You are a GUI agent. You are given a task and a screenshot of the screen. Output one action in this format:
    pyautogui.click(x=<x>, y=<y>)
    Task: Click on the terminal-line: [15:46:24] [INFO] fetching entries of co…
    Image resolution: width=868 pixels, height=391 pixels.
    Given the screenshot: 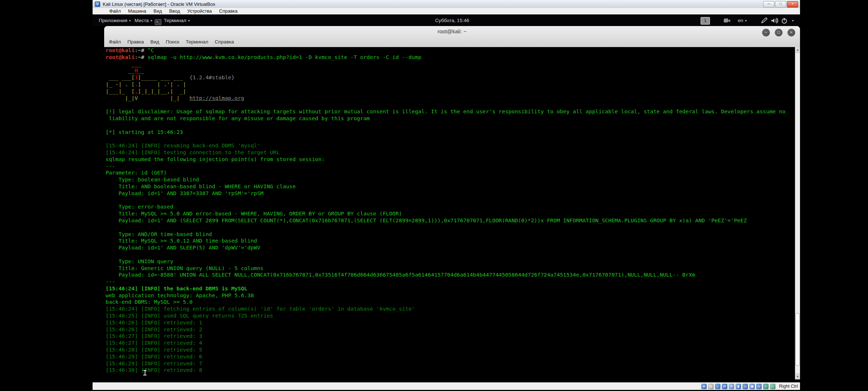 What is the action you would take?
    pyautogui.click(x=453, y=309)
    